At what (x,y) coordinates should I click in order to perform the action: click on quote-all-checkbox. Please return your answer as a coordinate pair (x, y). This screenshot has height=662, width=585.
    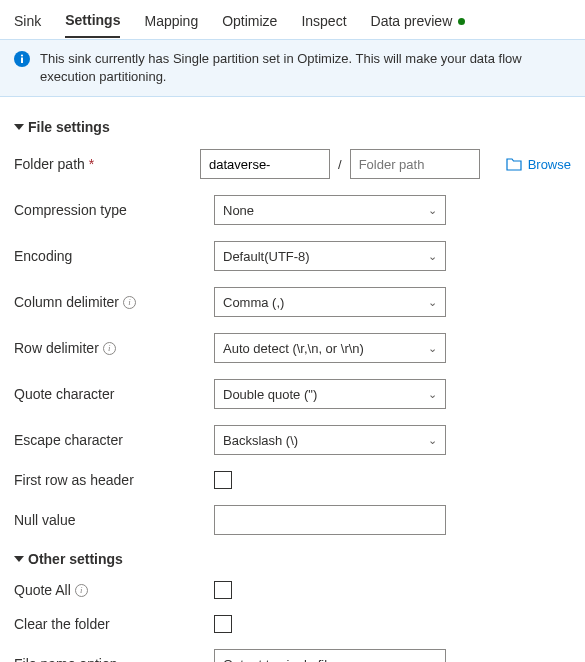
    Looking at the image, I should click on (223, 590).